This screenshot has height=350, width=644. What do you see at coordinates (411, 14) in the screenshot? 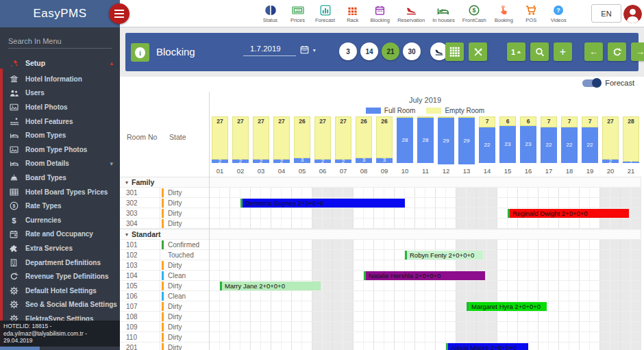
I see `nav-reservation: Reservation` at bounding box center [411, 14].